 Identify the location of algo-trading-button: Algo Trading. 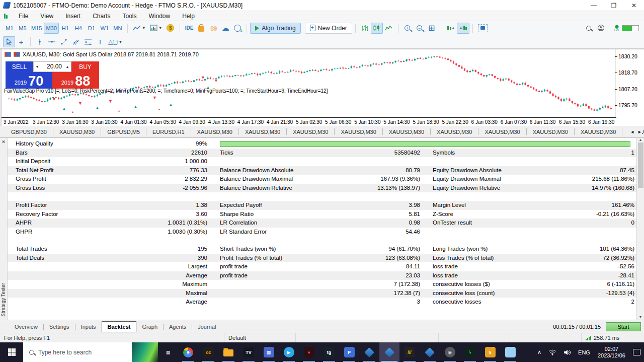
(275, 28).